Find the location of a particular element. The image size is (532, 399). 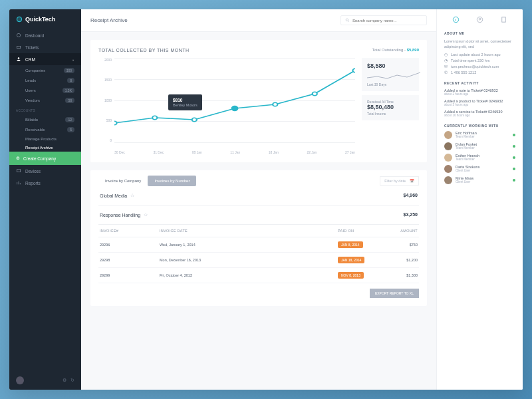

about-head: ABOUT ME is located at coordinates (480, 33).